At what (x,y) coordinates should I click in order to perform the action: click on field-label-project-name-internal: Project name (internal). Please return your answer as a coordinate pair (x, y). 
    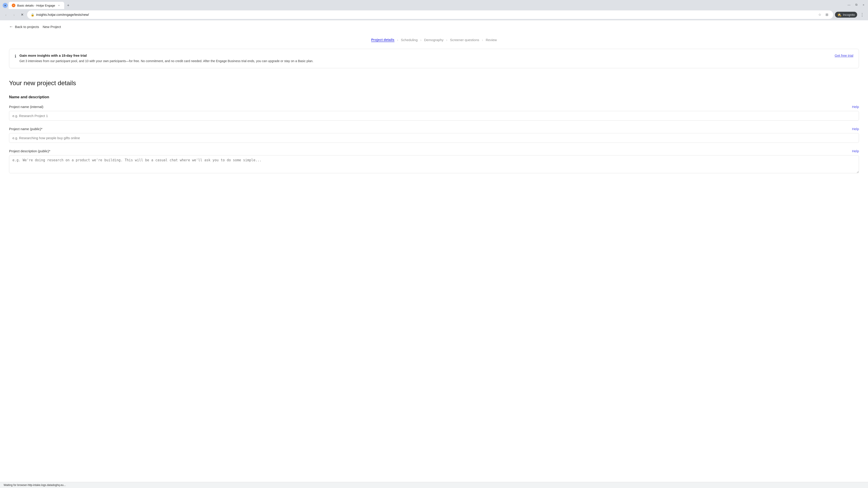
    Looking at the image, I should click on (26, 107).